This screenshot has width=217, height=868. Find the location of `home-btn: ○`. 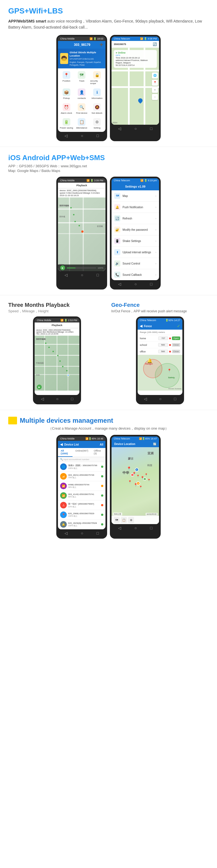

home-btn: ○ is located at coordinates (82, 136).